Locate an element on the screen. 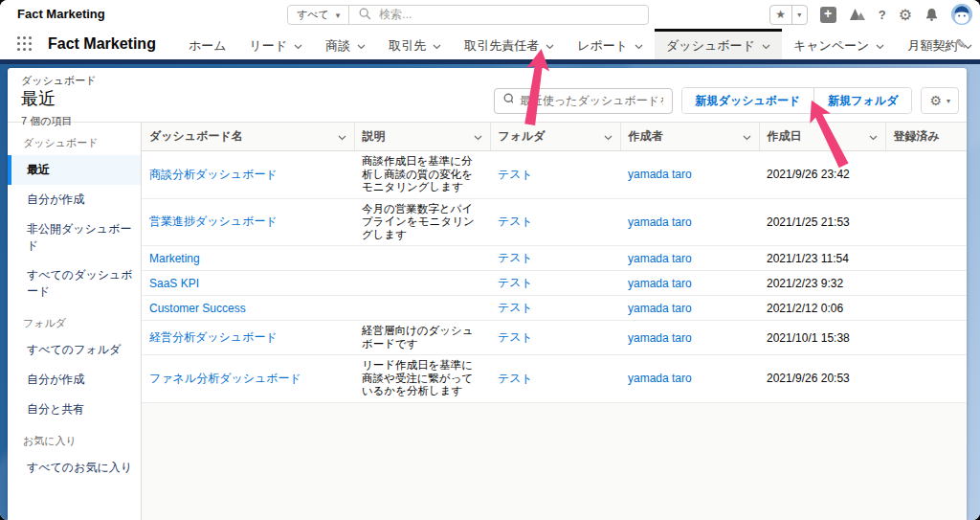  dashboard-name-link: Customer Success is located at coordinates (197, 308).